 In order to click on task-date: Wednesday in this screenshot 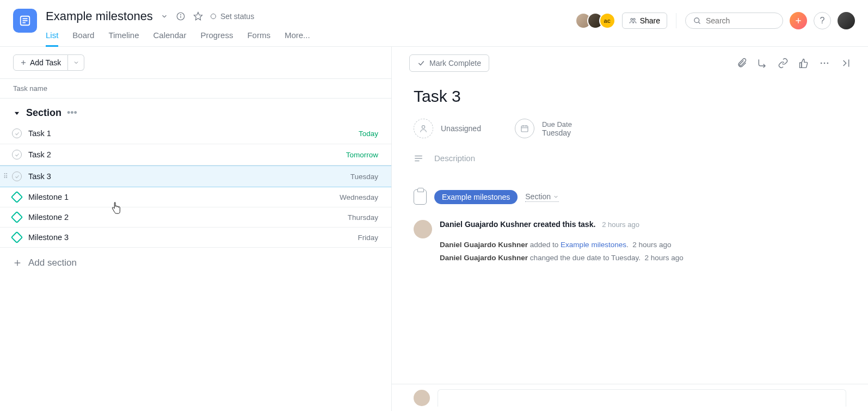, I will do `click(359, 197)`.